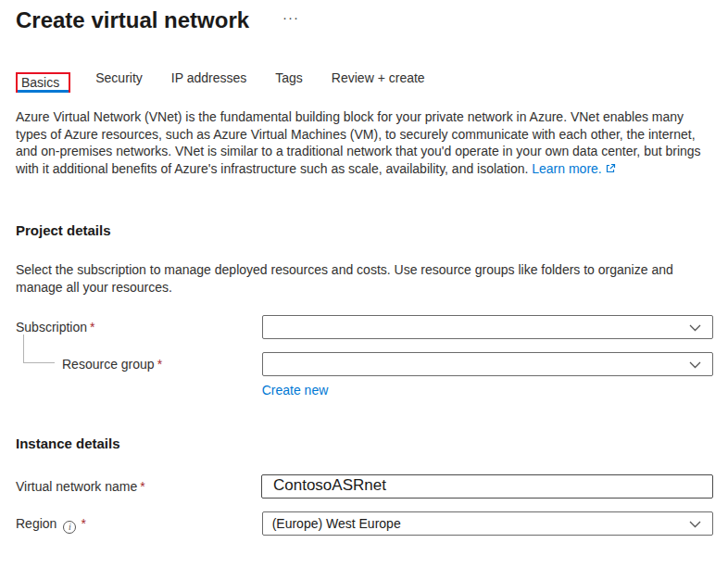 This screenshot has width=728, height=568. What do you see at coordinates (132, 20) in the screenshot?
I see `page-title: Create virtual network` at bounding box center [132, 20].